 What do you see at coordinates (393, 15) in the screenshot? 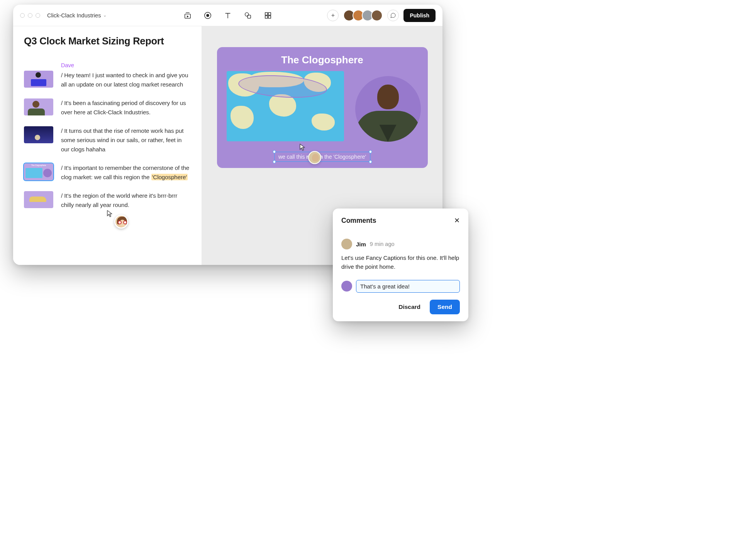
I see `comments-button` at bounding box center [393, 15].